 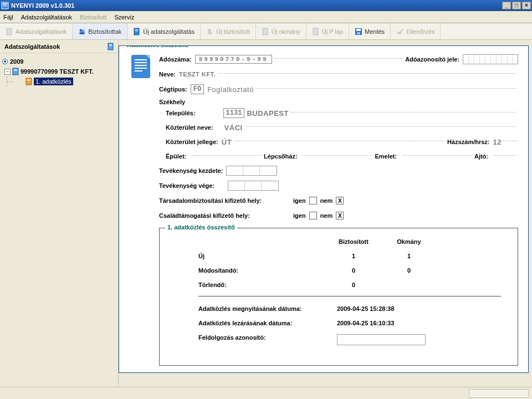 What do you see at coordinates (167, 74) in the screenshot?
I see `neve-label: Neve:` at bounding box center [167, 74].